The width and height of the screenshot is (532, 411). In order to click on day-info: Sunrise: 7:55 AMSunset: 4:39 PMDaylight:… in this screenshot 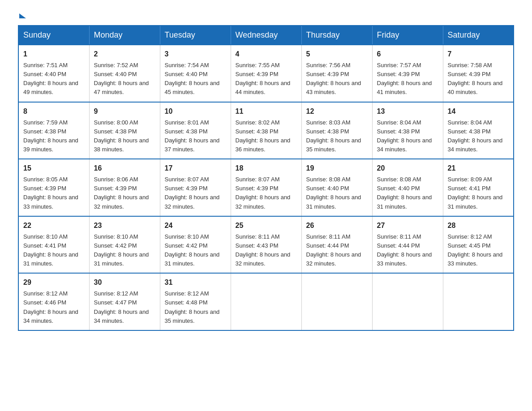, I will do `click(266, 79)`.